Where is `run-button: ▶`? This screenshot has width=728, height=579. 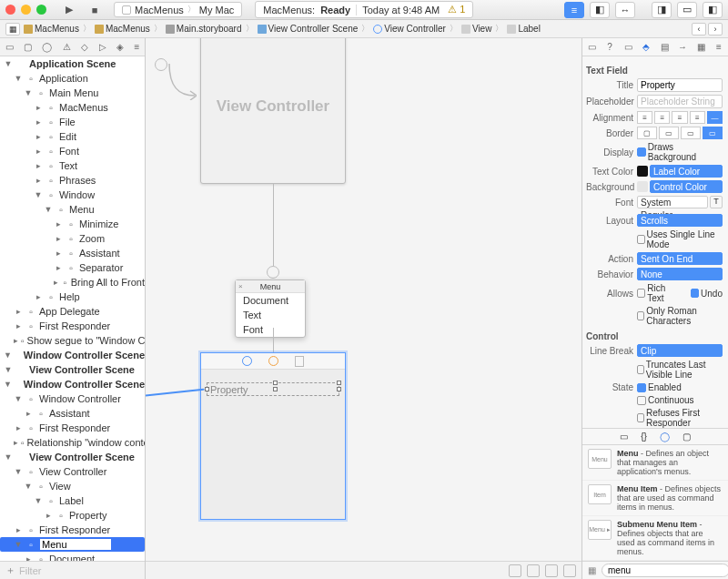 run-button: ▶ is located at coordinates (69, 10).